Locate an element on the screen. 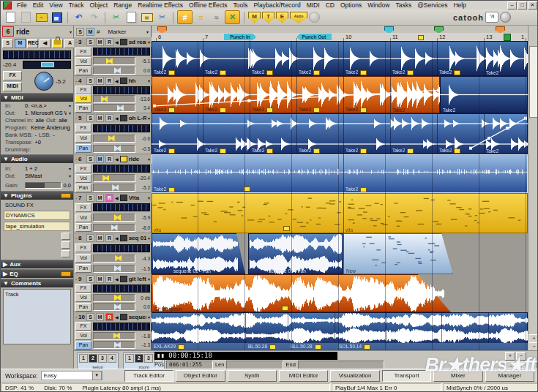  import-audio-icon: ≈ is located at coordinates (41, 18).